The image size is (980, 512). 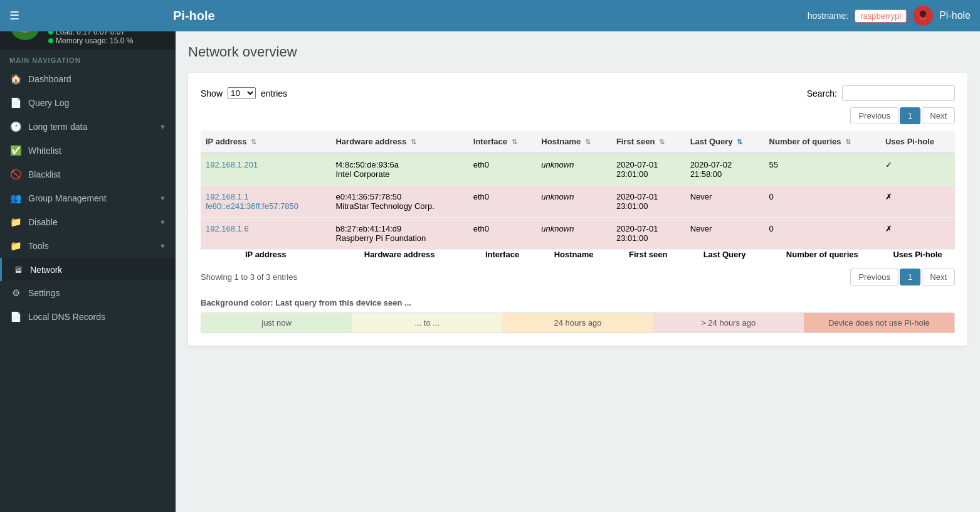 What do you see at coordinates (97, 174) in the screenshot?
I see `sidebar-item-label: Blacklist` at bounding box center [97, 174].